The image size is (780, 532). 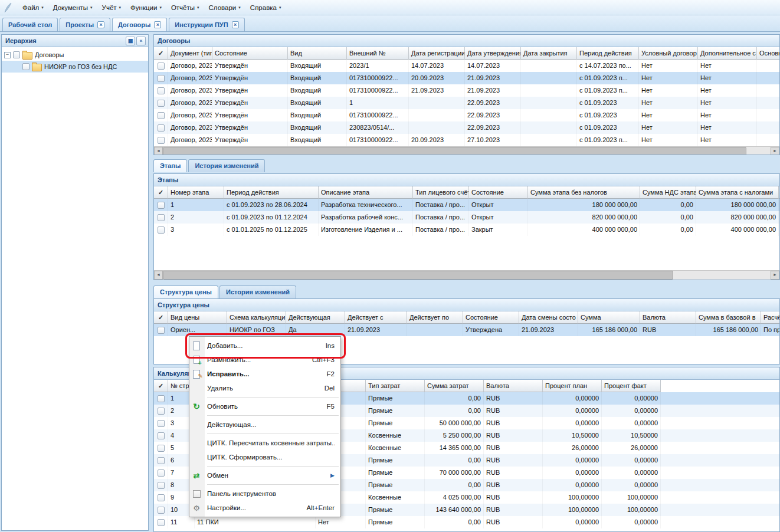 What do you see at coordinates (33, 8) in the screenshot?
I see `menubar-item: Файл▾` at bounding box center [33, 8].